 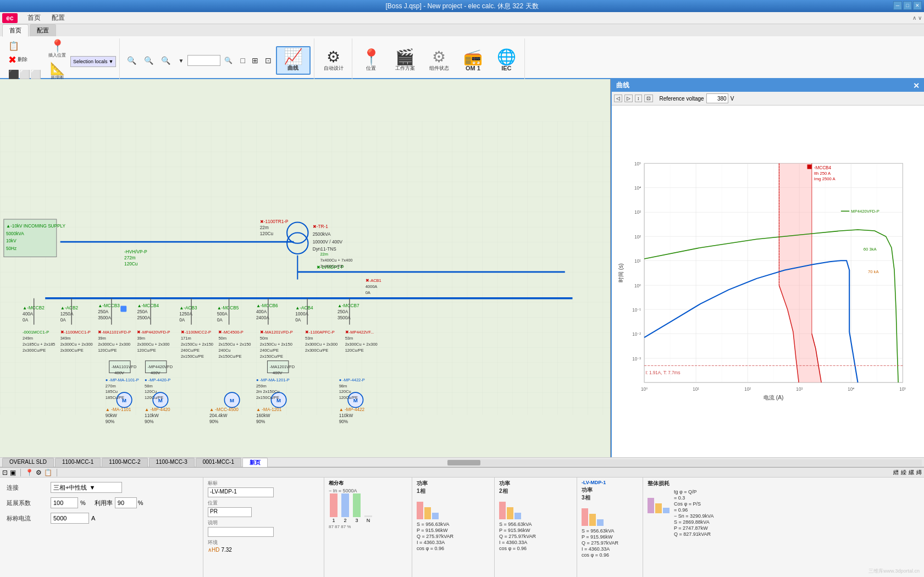 I want to click on svg-text: 240Cu/PE, so click(x=190, y=351).